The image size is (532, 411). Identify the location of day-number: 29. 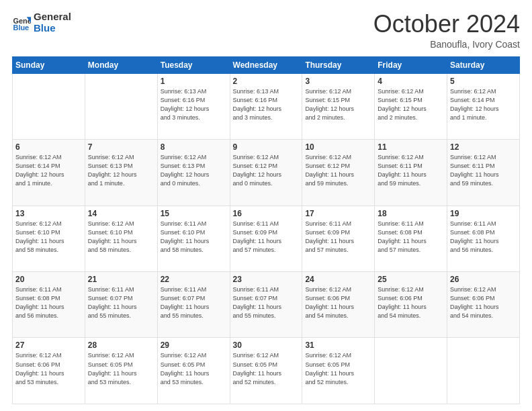
(193, 345).